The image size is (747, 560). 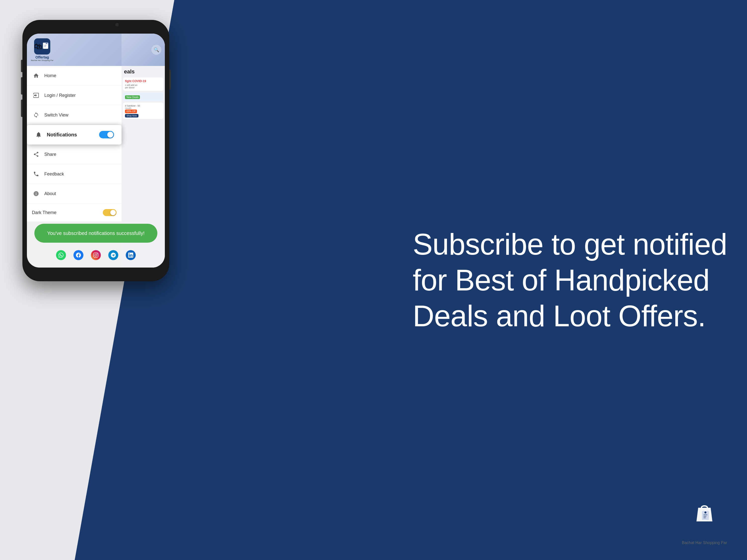 What do you see at coordinates (61, 255) in the screenshot?
I see `whatsapp-icon` at bounding box center [61, 255].